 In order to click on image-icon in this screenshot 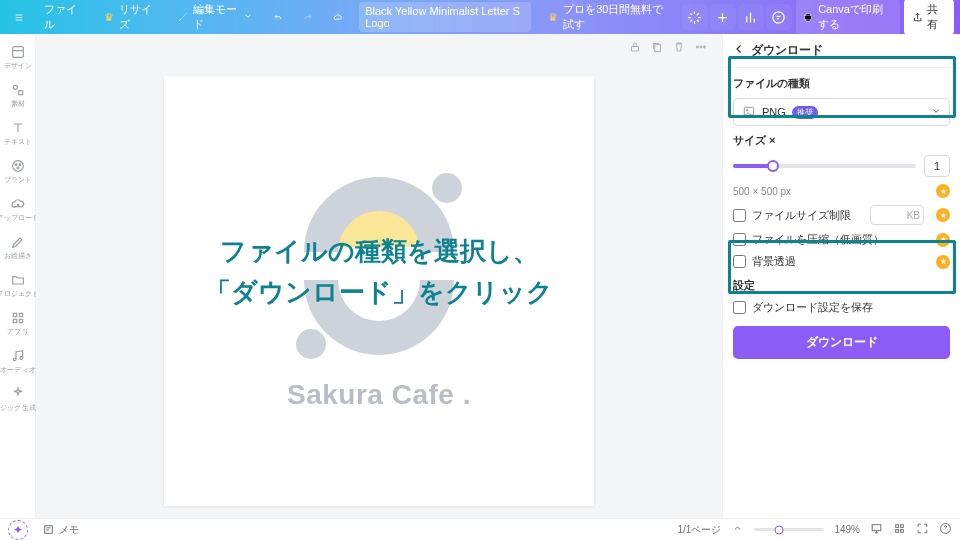, I will do `click(749, 112)`.